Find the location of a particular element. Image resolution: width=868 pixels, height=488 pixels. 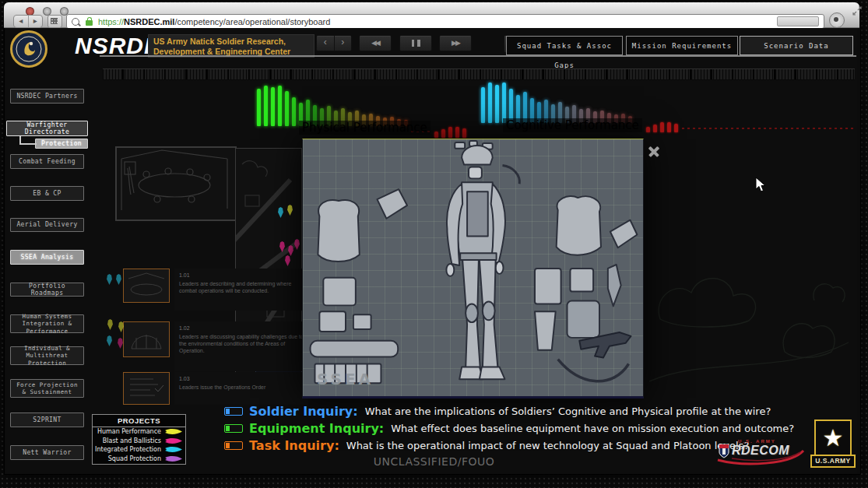

url-field-button is located at coordinates (798, 22).